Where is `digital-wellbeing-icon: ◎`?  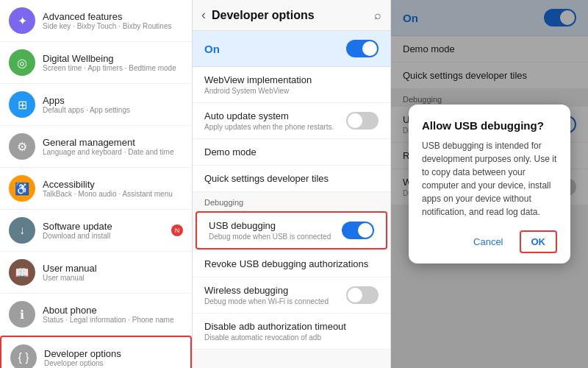
digital-wellbeing-icon: ◎ is located at coordinates (22, 63).